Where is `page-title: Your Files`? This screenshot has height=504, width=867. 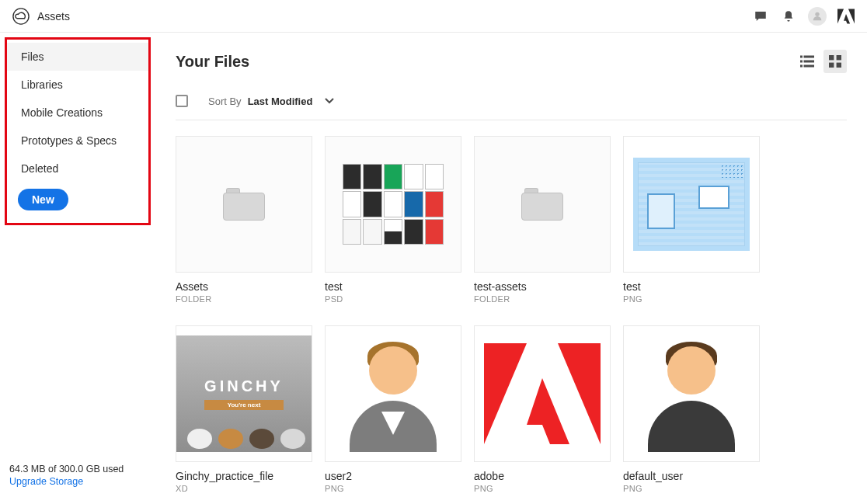
page-title: Your Files is located at coordinates (213, 62).